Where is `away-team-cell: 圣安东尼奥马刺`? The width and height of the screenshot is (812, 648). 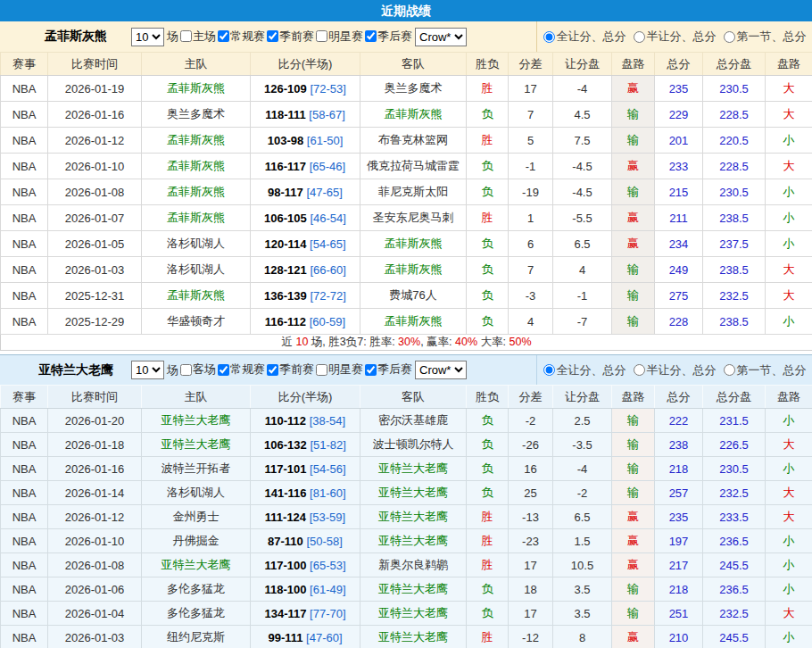 away-team-cell: 圣安东尼奥马刺 is located at coordinates (414, 218).